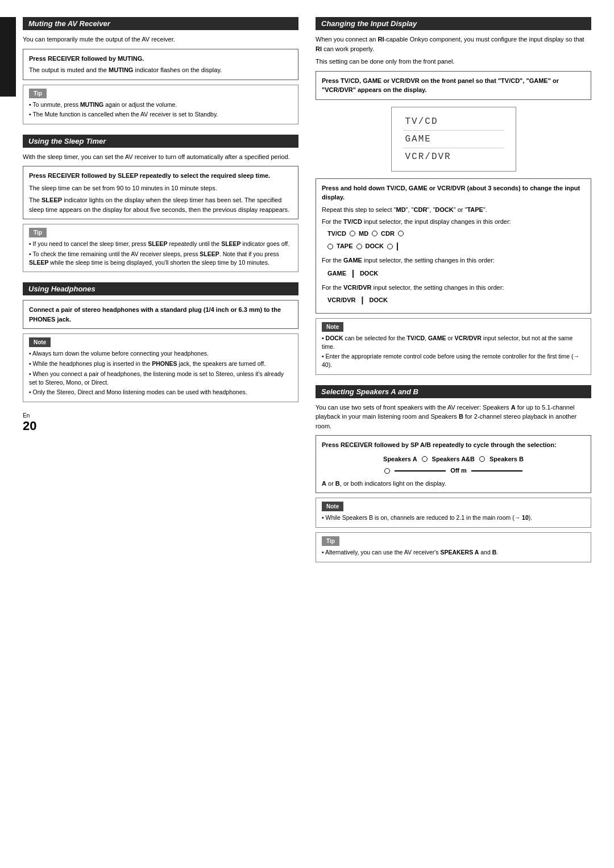 This screenshot has width=614, height=868. What do you see at coordinates (38, 93) in the screenshot?
I see `muting-tip-label: Tip` at bounding box center [38, 93].